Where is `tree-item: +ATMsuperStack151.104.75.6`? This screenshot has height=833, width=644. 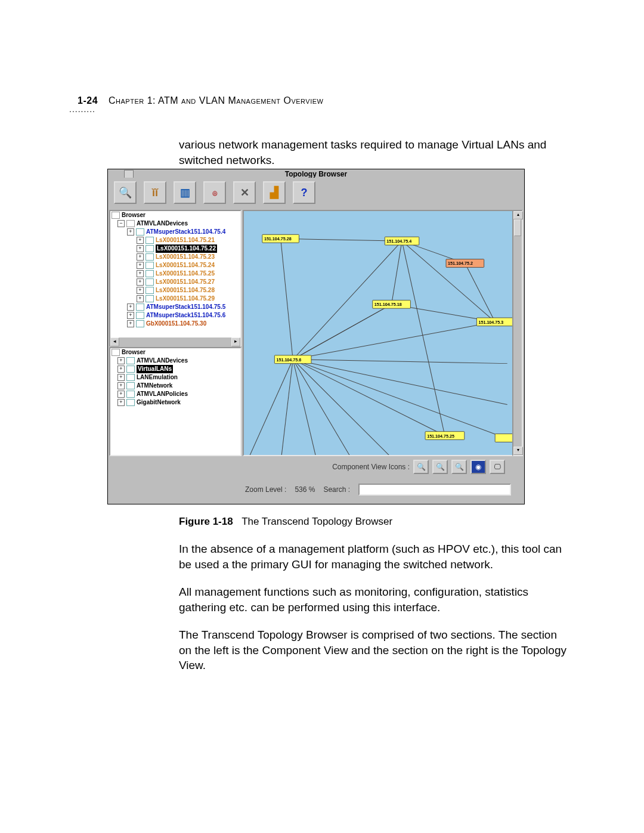 tree-item: +ATMsuperStack151.104.75.6 is located at coordinates (175, 315).